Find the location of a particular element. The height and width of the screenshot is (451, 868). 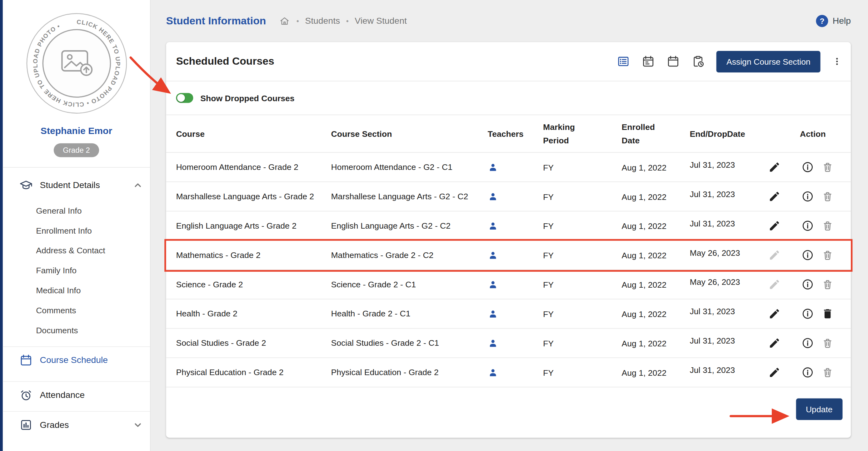

submenu-label: Medical Info is located at coordinates (58, 290).